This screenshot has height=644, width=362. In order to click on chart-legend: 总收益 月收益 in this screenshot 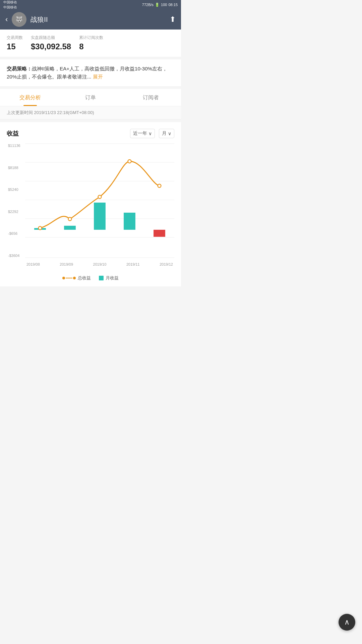, I will do `click(90, 278)`.